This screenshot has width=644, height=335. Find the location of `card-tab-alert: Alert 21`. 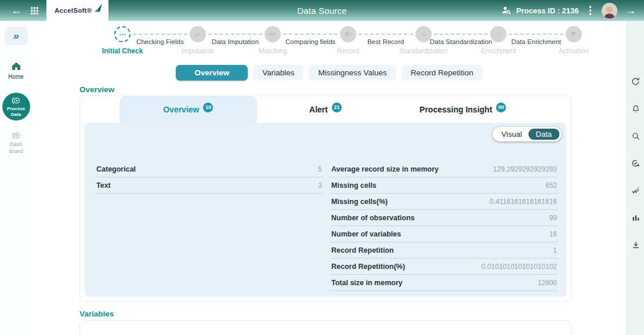

card-tab-alert: Alert 21 is located at coordinates (326, 110).